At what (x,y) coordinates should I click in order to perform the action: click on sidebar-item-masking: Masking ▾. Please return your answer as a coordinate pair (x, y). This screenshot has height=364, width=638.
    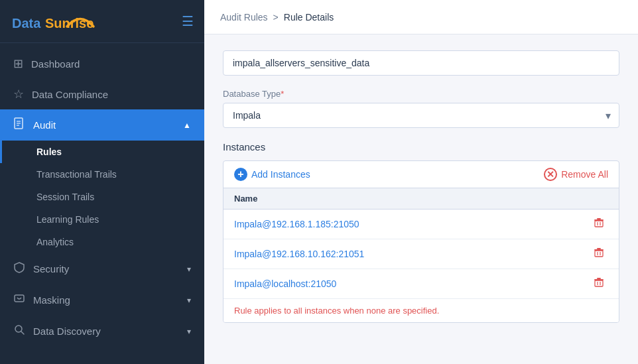
    Looking at the image, I should click on (102, 300).